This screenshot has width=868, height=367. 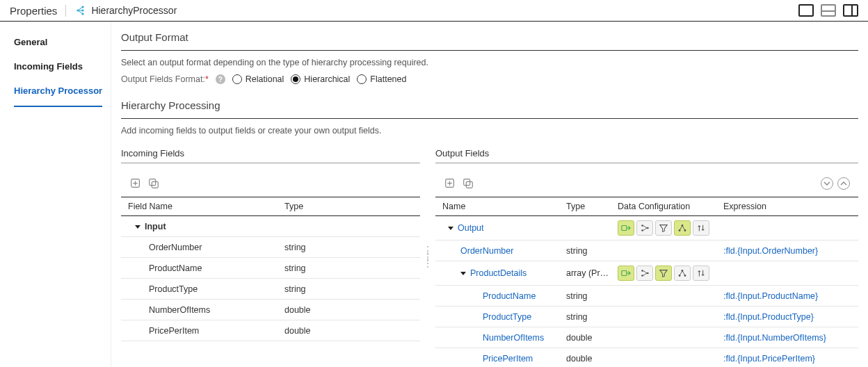 I want to click on output-expression: :fld.{Input.ProductName}, so click(x=785, y=296).